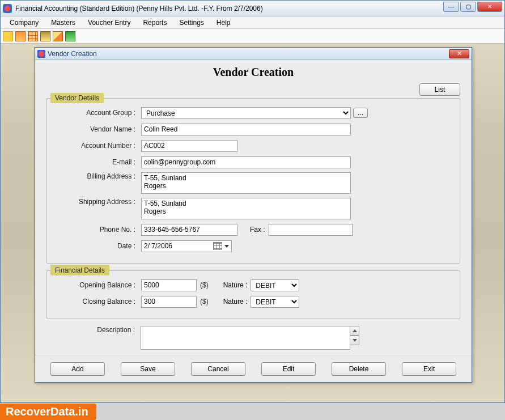 This screenshot has width=505, height=420. What do you see at coordinates (253, 9) in the screenshot?
I see `main-titlebar: Financial Accounting (Standard Edition) …` at bounding box center [253, 9].